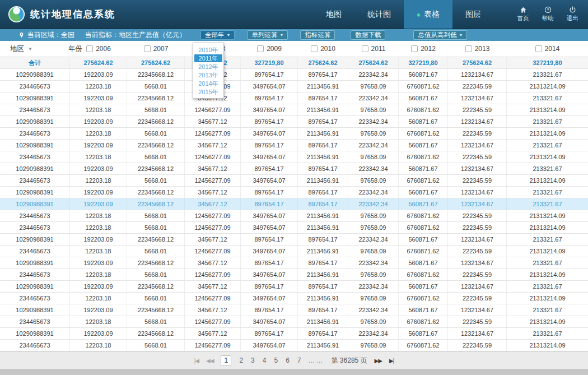 The width and height of the screenshot is (588, 375). What do you see at coordinates (288, 360) in the screenshot?
I see `page-number: 6` at bounding box center [288, 360].